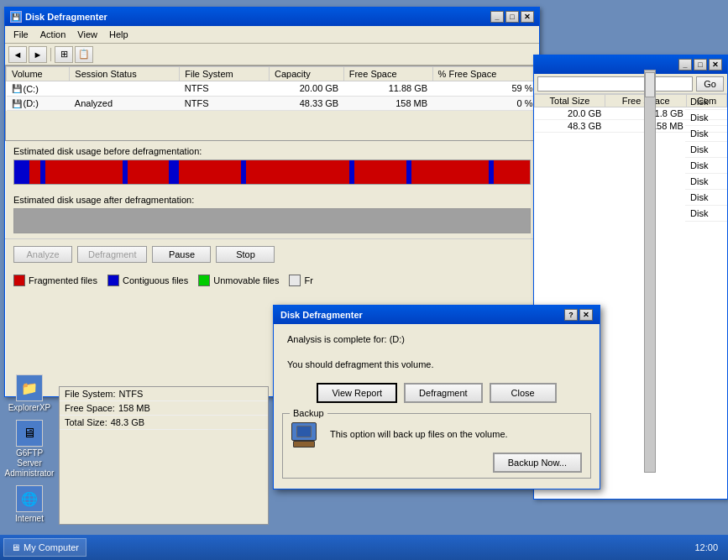 The width and height of the screenshot is (728, 560). I want to click on capacity-c: 20.00 GB, so click(307, 89).